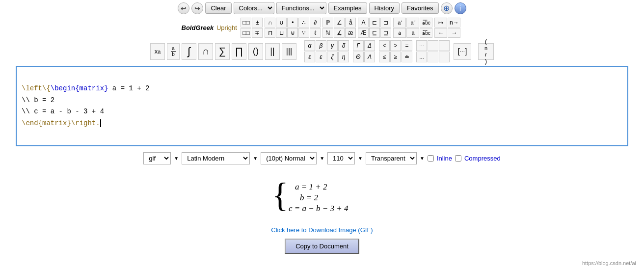 The height and width of the screenshot is (270, 644). I want to click on sym-cell: ⊒, so click(386, 33).